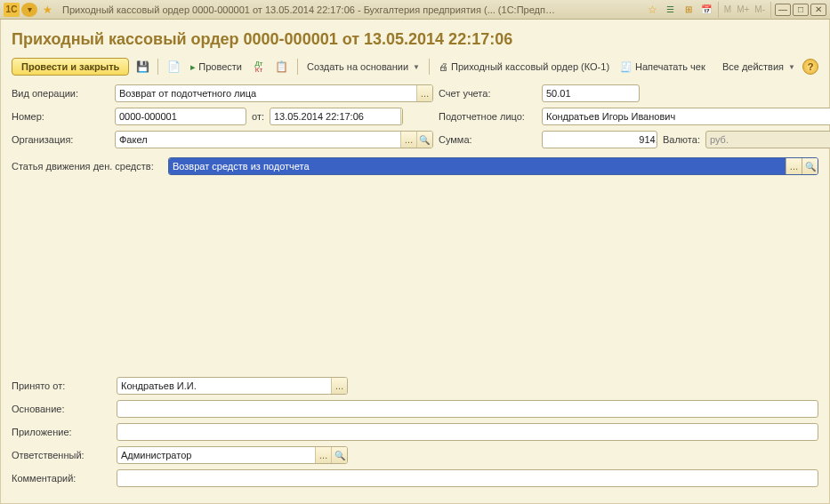 The width and height of the screenshot is (830, 504). What do you see at coordinates (686, 116) in the screenshot?
I see `person-field: … 🔍` at bounding box center [686, 116].